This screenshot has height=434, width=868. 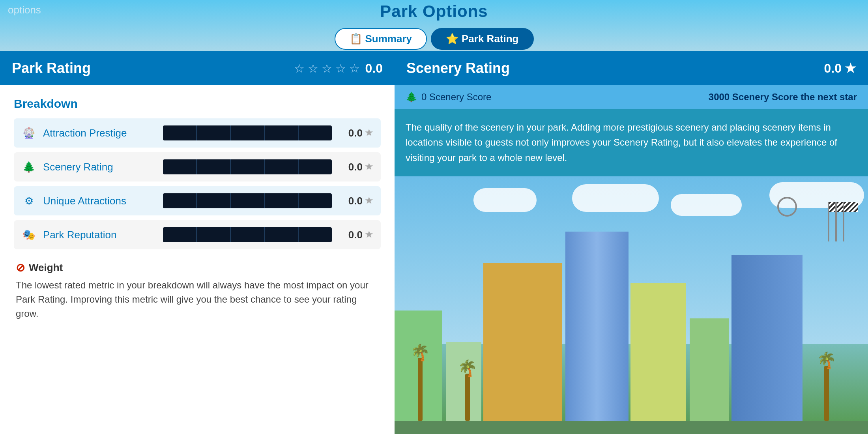 What do you see at coordinates (851, 68) in the screenshot?
I see `scenery-star-icon: ★` at bounding box center [851, 68].